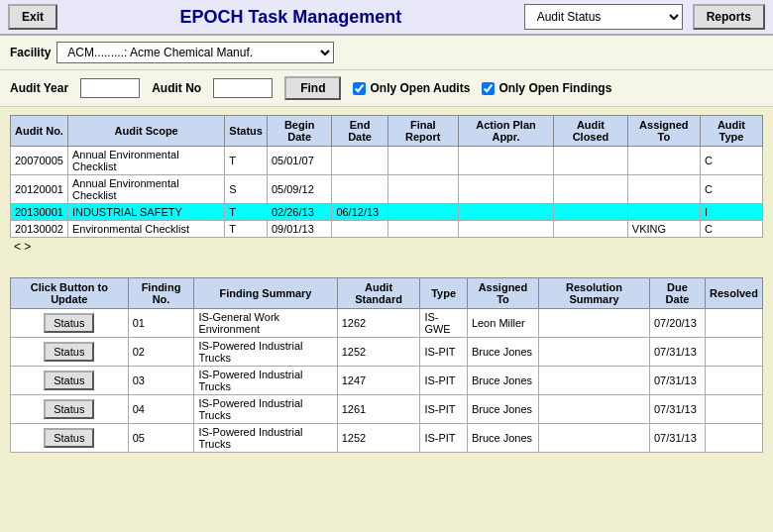  What do you see at coordinates (40, 212) in the screenshot?
I see `table-cell: 20130001` at bounding box center [40, 212].